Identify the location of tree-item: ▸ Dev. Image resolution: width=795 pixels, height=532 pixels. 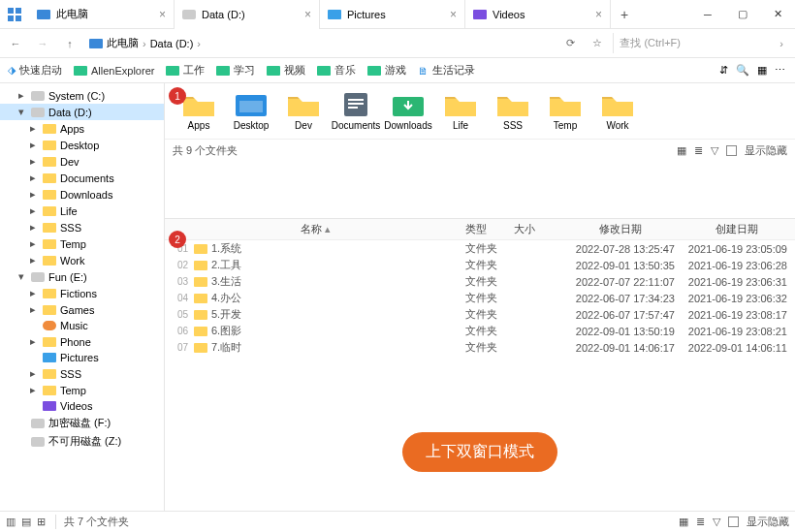
(81, 161).